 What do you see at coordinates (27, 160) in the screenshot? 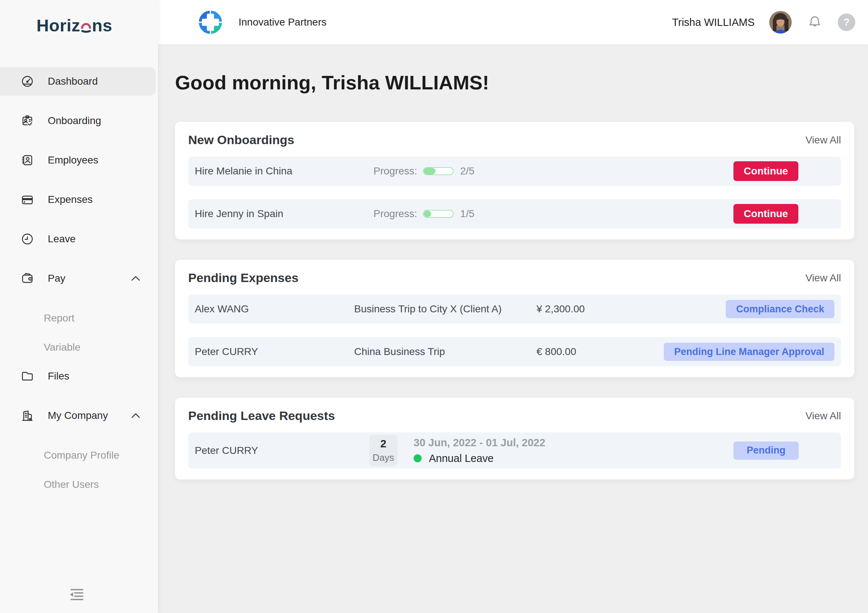
I see `contacts-icon` at bounding box center [27, 160].